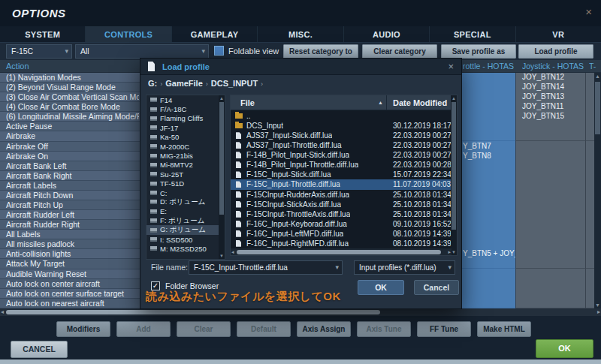 The height and width of the screenshot is (364, 601). What do you see at coordinates (504, 329) in the screenshot?
I see `make-html-button: Make HTML` at bounding box center [504, 329].